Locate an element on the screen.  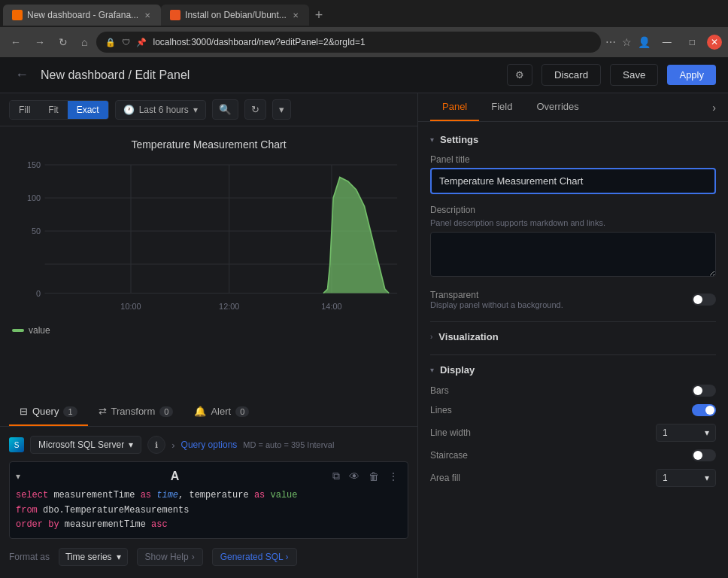
datasource-select: Microsoft SQL Server ▾ is located at coordinates (86, 445).